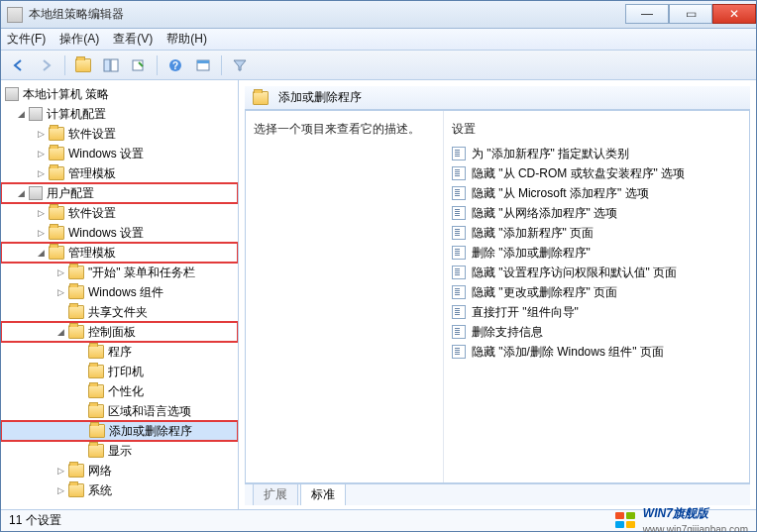 The height and width of the screenshot is (532, 757). What do you see at coordinates (525, 313) in the screenshot?
I see `setting-label: 直接打开 "组件向导"` at bounding box center [525, 313].